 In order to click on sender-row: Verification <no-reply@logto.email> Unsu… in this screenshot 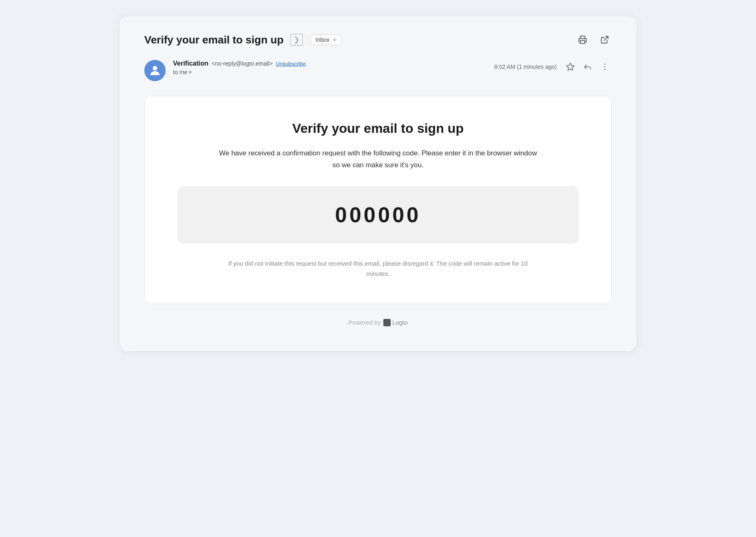, I will do `click(378, 71)`.